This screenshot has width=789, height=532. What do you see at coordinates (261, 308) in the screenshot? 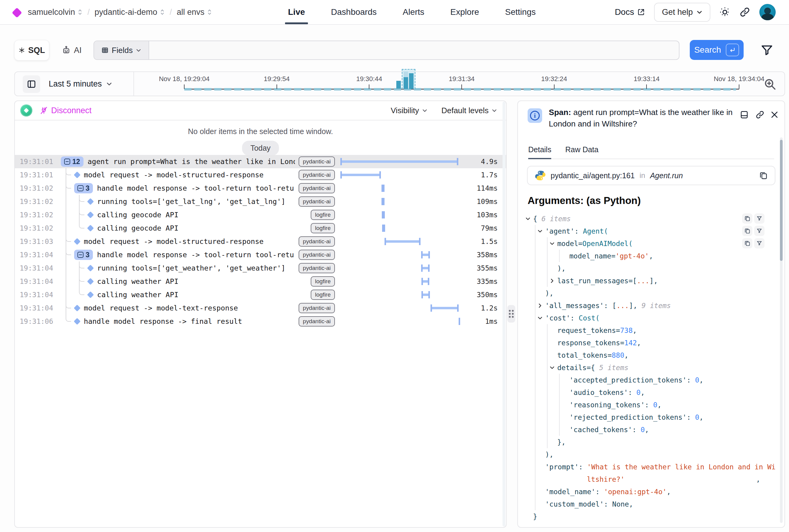
I see `trace-row: 19:31:04model request -> model-text-resp…` at bounding box center [261, 308].